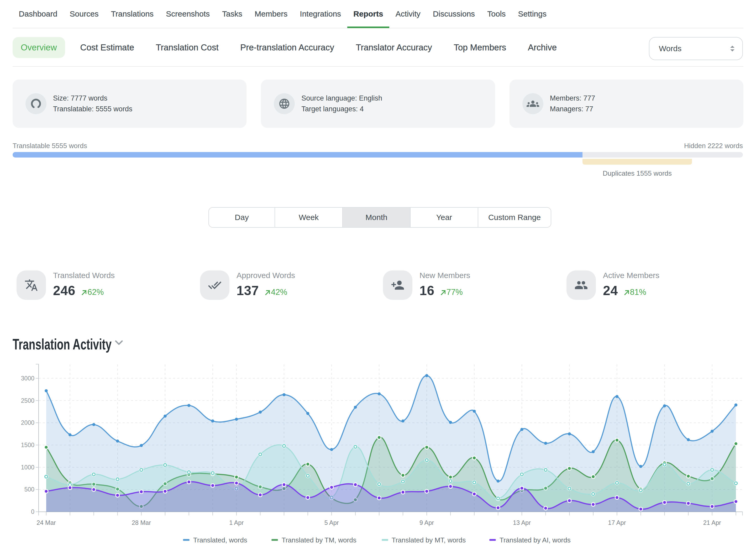 This screenshot has width=756, height=549. Describe the element at coordinates (220, 540) in the screenshot. I see `svg-text: Translated, words` at that location.